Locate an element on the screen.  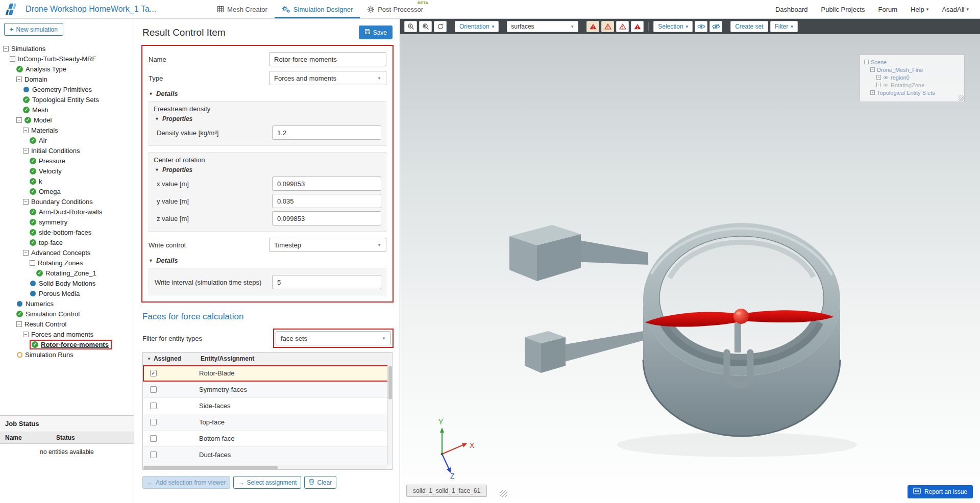
assigned-column-header: Assigned is located at coordinates (177, 359).